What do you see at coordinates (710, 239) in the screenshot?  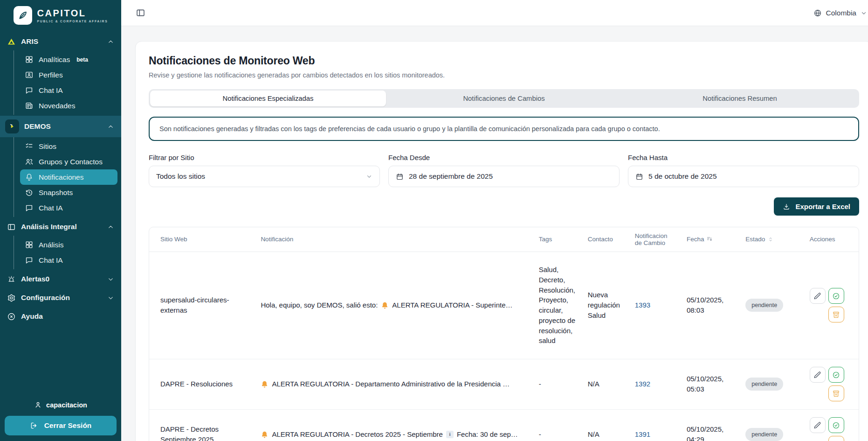 I see `col-fecha-sort: Fecha` at bounding box center [710, 239].